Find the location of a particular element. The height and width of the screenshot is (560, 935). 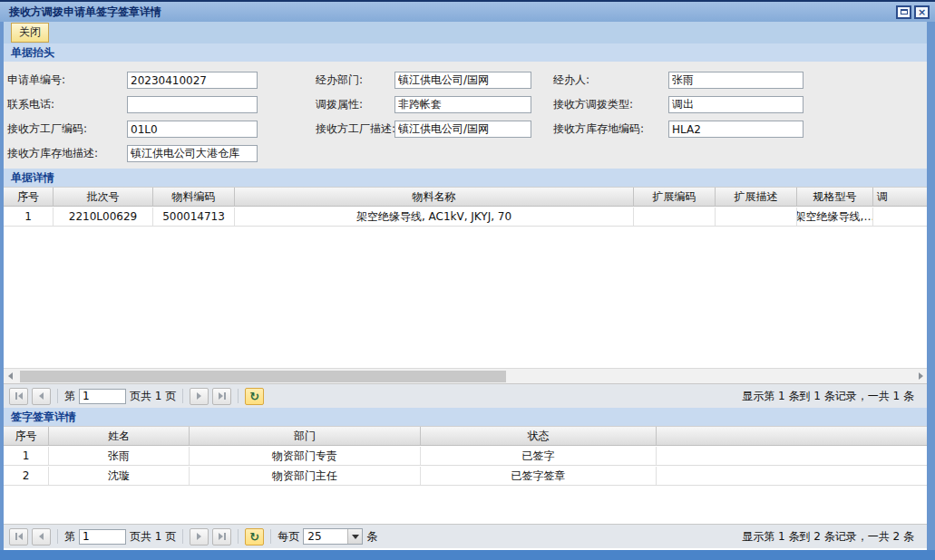

column-header-clipped: 调 is located at coordinates (900, 197).